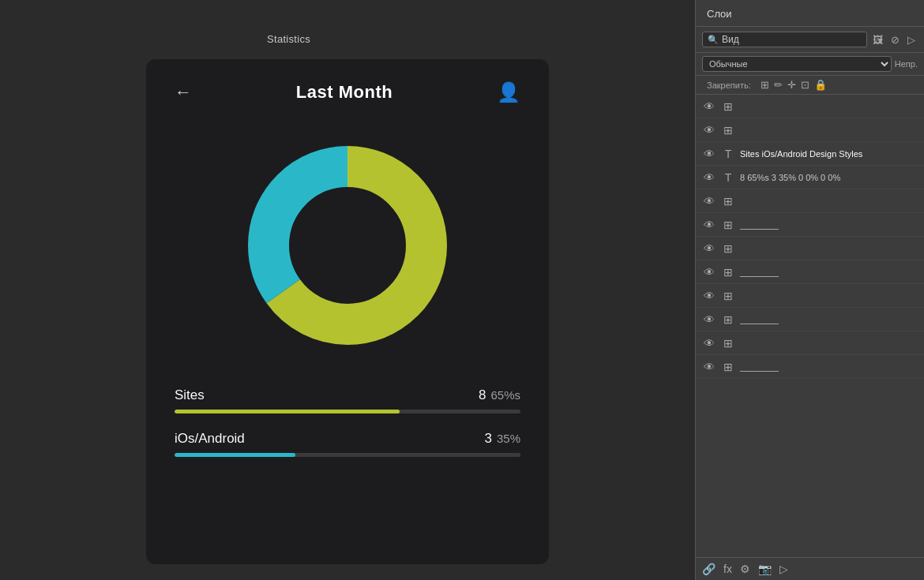  I want to click on layer-name: Sites iOs/Android Design Styles, so click(829, 154).